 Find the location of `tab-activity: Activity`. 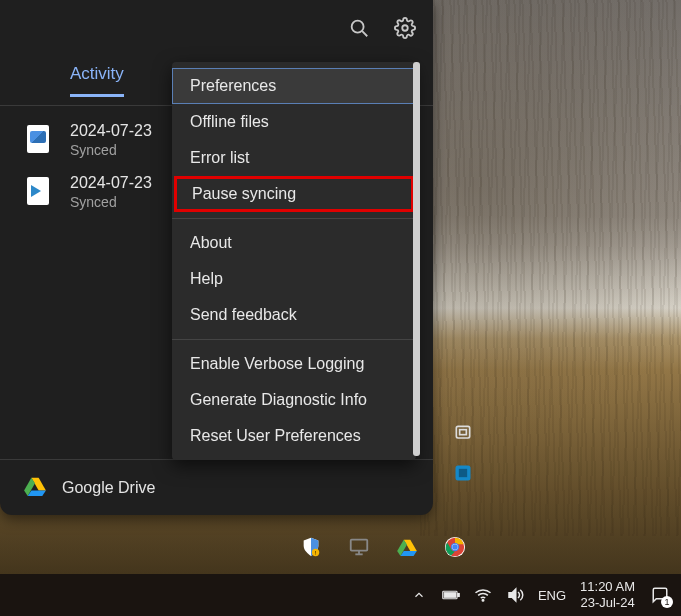

tab-activity: Activity is located at coordinates (97, 80).